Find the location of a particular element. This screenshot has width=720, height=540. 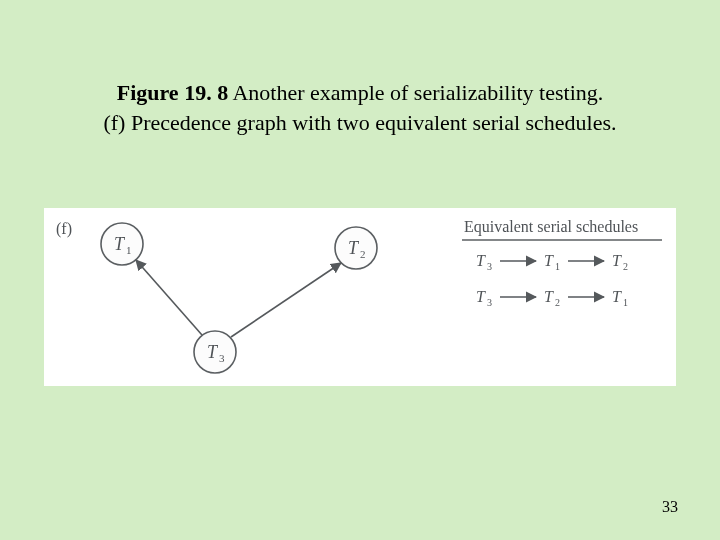

node-t2: T 2 is located at coordinates (356, 248).